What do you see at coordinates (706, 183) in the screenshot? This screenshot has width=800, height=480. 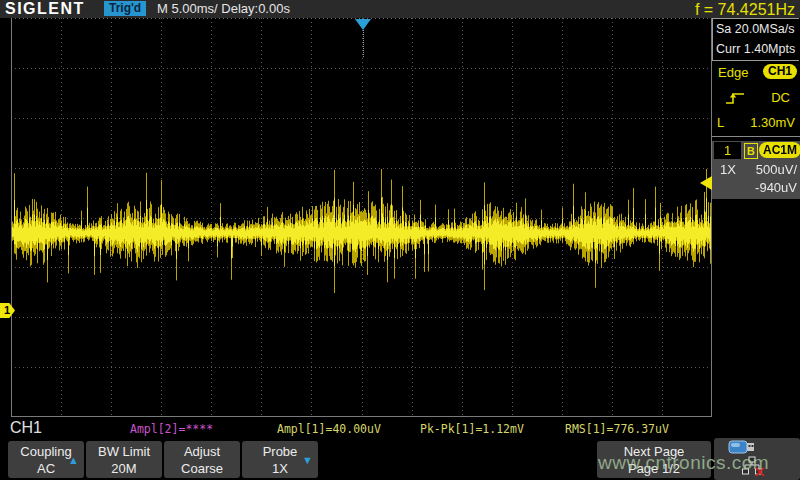 I see `trigger-level-marker` at bounding box center [706, 183].